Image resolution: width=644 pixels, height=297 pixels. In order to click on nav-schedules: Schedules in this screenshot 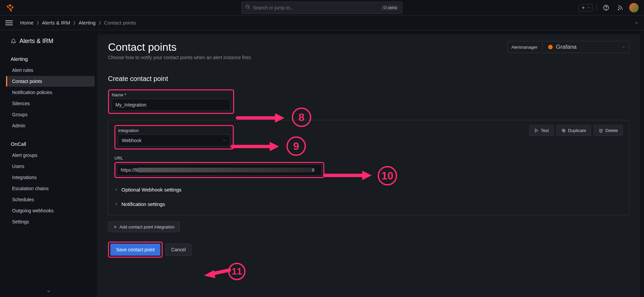, I will do `click(51, 200)`.